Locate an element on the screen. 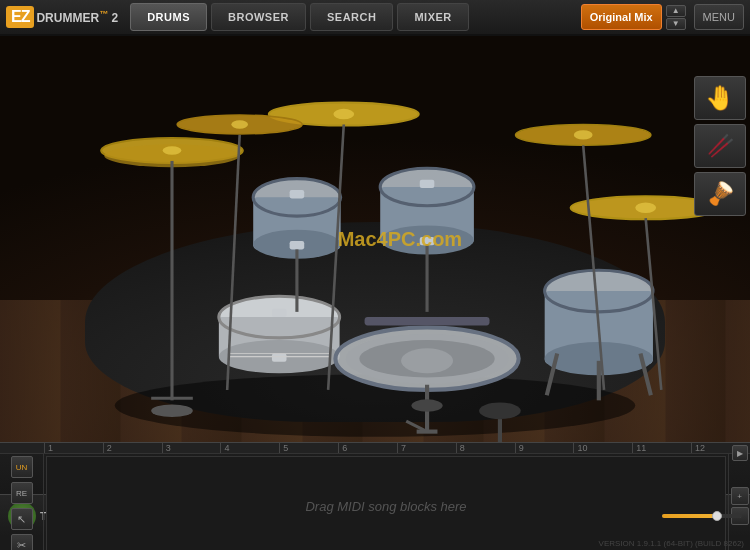 The width and height of the screenshot is (750, 550). ruler-mark-10: 10 is located at coordinates (602, 448).